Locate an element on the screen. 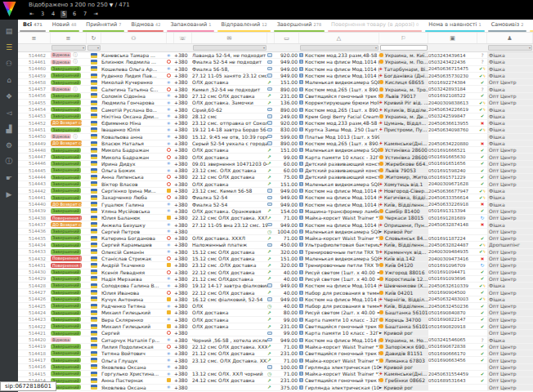 The height and width of the screenshot is (392, 533). ttn-number: 20450632483003 is located at coordinates (453, 299).